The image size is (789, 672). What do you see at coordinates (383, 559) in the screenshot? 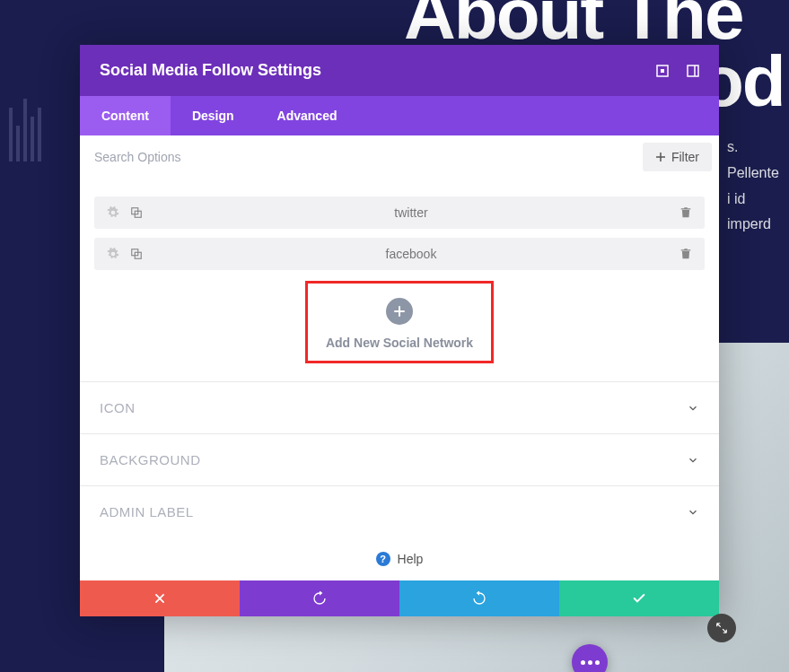
I see `help-icon: ?` at bounding box center [383, 559].